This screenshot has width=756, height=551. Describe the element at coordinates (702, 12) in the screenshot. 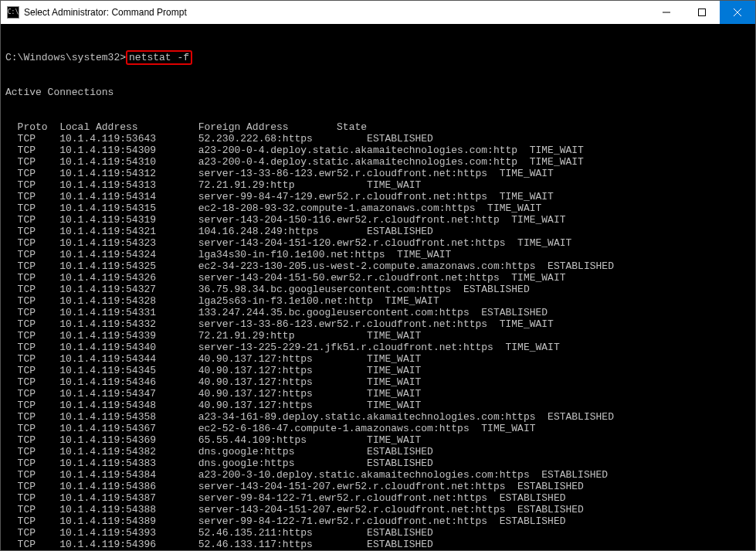

I see `maximize-button` at that location.